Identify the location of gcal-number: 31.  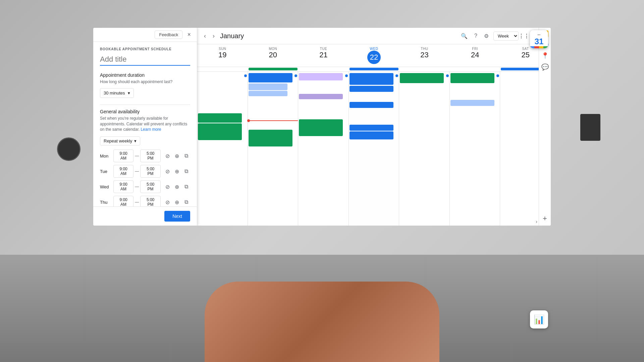
(539, 42).